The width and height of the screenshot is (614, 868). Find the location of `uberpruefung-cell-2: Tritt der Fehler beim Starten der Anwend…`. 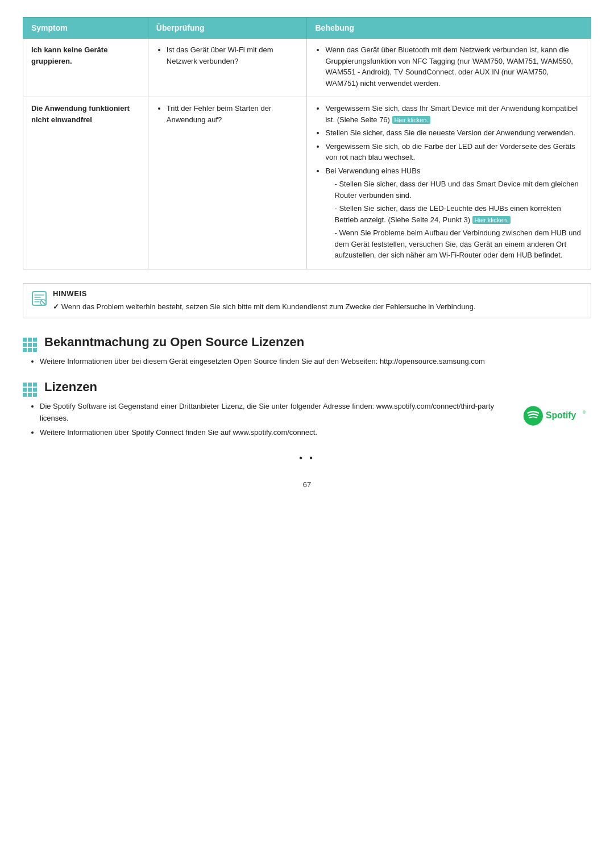

uberpruefung-cell-2: Tritt der Fehler beim Starten der Anwend… is located at coordinates (227, 183).